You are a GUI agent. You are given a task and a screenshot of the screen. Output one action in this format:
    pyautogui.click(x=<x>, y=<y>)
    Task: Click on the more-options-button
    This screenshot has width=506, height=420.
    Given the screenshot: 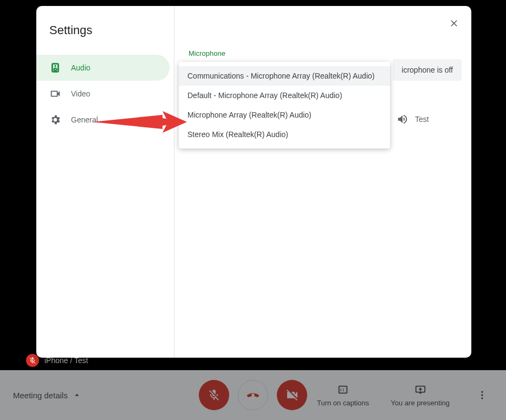 What is the action you would take?
    pyautogui.click(x=482, y=395)
    